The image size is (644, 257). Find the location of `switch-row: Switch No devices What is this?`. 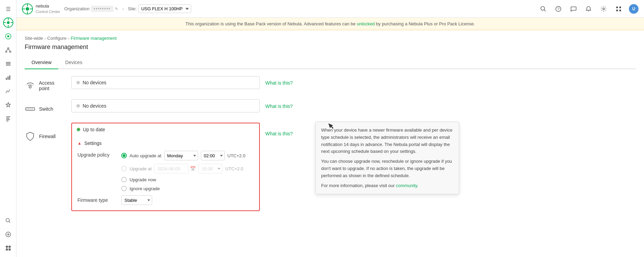

switch-row: Switch No devices What is this? is located at coordinates (330, 107).